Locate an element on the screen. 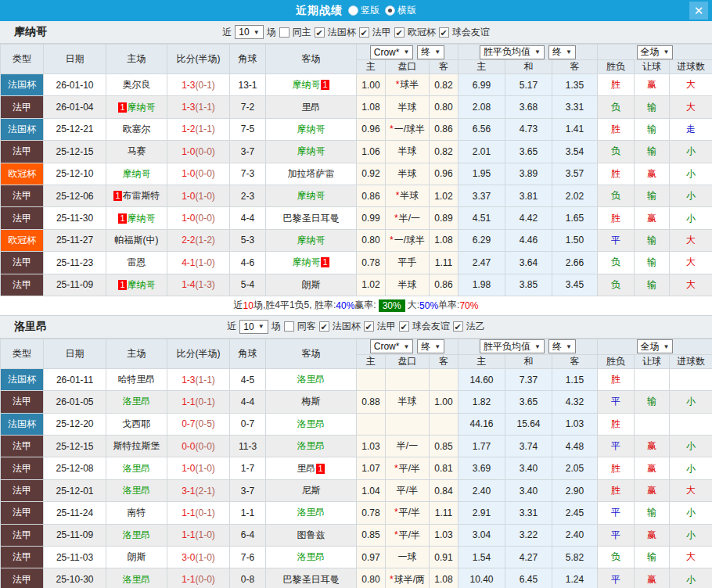  euro-draw-cell: 3.65 is located at coordinates (529, 402).